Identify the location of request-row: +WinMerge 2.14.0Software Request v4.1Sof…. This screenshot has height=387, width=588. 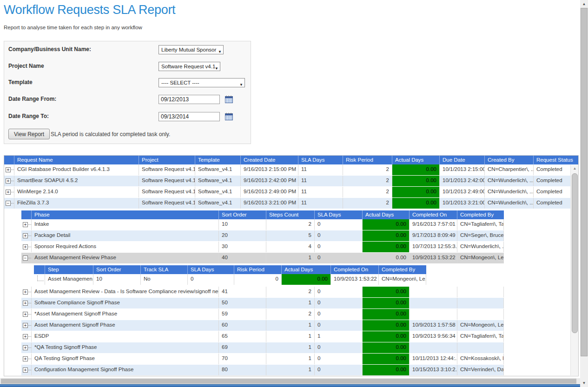
(291, 192).